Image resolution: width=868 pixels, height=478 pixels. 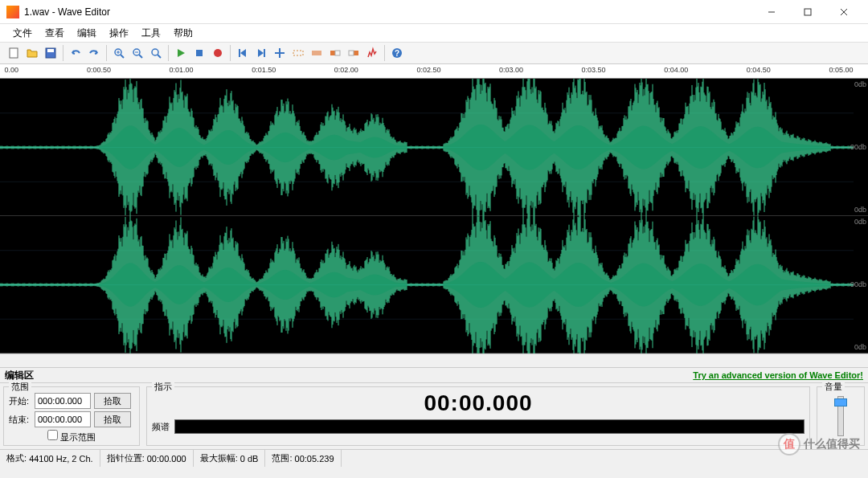 I want to click on pick-start-button: 拾取, so click(x=113, y=401).